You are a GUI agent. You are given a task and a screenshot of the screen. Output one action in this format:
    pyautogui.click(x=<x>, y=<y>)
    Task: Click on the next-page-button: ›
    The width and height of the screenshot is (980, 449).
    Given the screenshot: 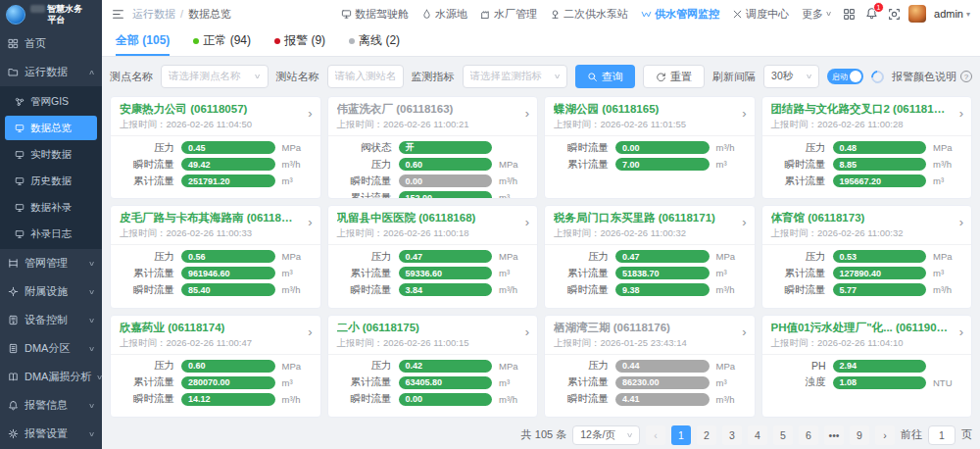 What is the action you would take?
    pyautogui.click(x=885, y=435)
    